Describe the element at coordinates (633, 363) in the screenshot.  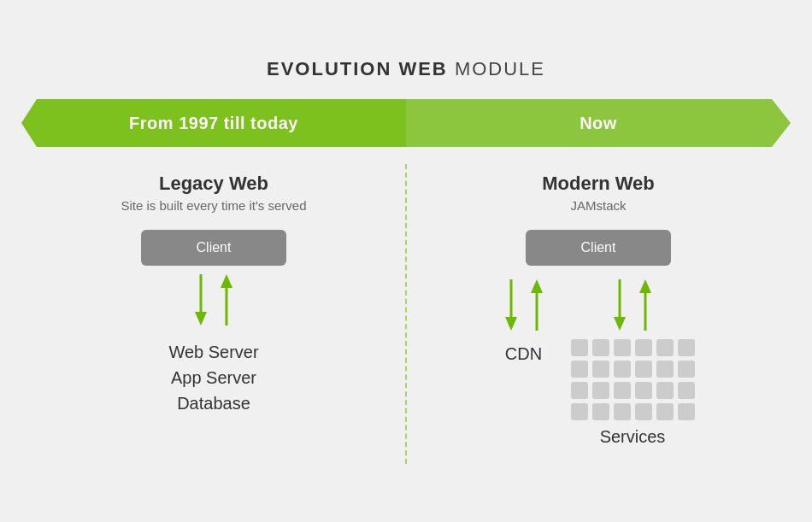
I see `services-section: Services` at that location.